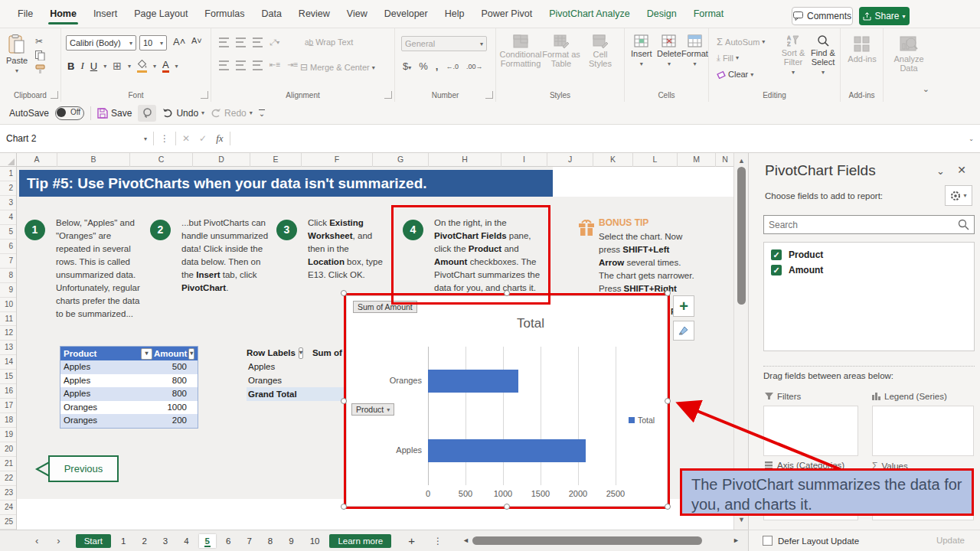 The width and height of the screenshot is (980, 551). Describe the element at coordinates (466, 160) in the screenshot. I see `column-header-H: H` at that location.